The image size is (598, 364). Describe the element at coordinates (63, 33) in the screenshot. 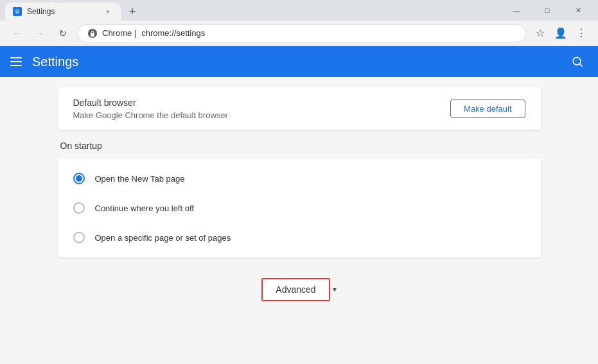

I see `refresh-button: ↻` at that location.